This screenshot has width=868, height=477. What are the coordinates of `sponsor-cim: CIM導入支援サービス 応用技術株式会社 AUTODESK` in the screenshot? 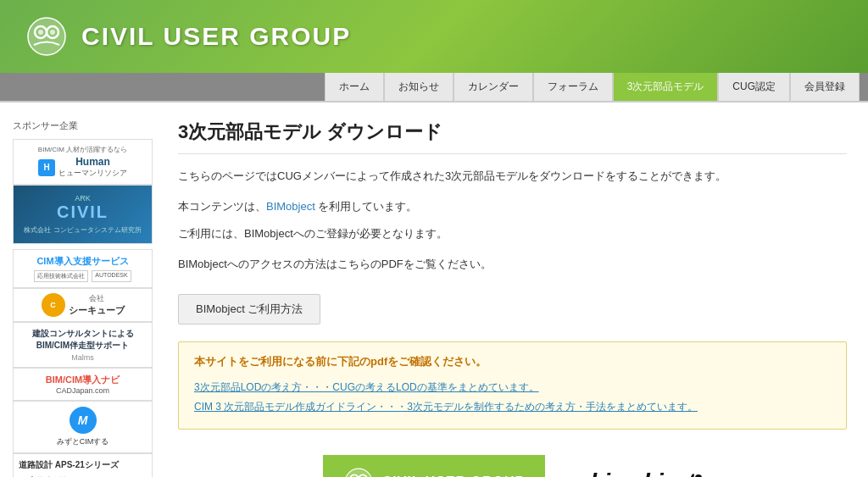 It's located at (83, 269).